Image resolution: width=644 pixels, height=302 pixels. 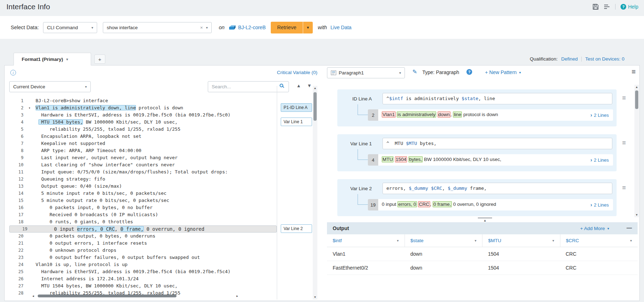 What do you see at coordinates (354, 144) in the screenshot?
I see `pattern-name: Var Line 1` at bounding box center [354, 144].